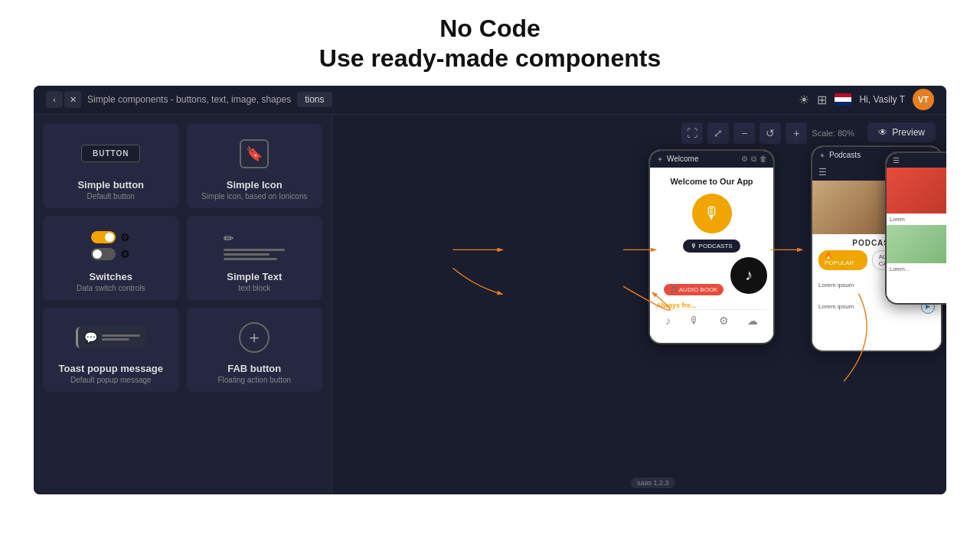 This screenshot has width=980, height=551. What do you see at coordinates (744, 159) in the screenshot?
I see `phone-welcome-settings-icon: ⚙` at bounding box center [744, 159].